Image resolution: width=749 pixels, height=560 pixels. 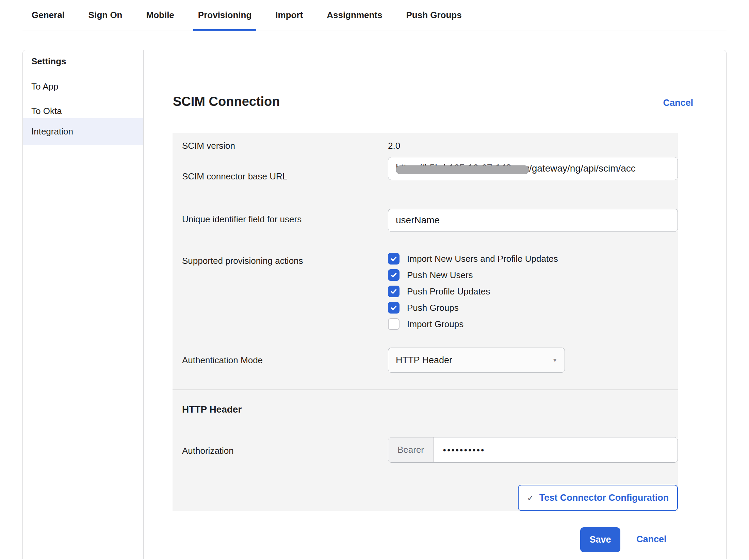 What do you see at coordinates (374, 16) in the screenshot?
I see `app-tabbar: General Sign On Mobile Provisioning Impo…` at bounding box center [374, 16].